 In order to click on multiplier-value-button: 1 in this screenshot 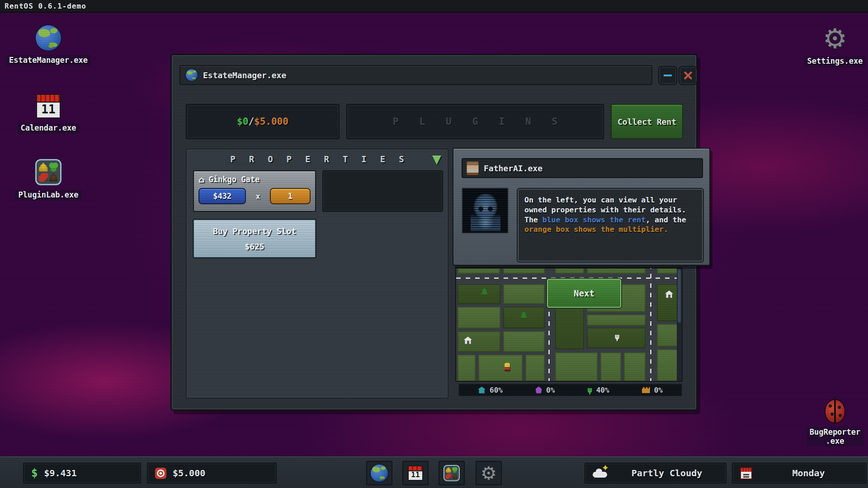, I will do `click(290, 196)`.